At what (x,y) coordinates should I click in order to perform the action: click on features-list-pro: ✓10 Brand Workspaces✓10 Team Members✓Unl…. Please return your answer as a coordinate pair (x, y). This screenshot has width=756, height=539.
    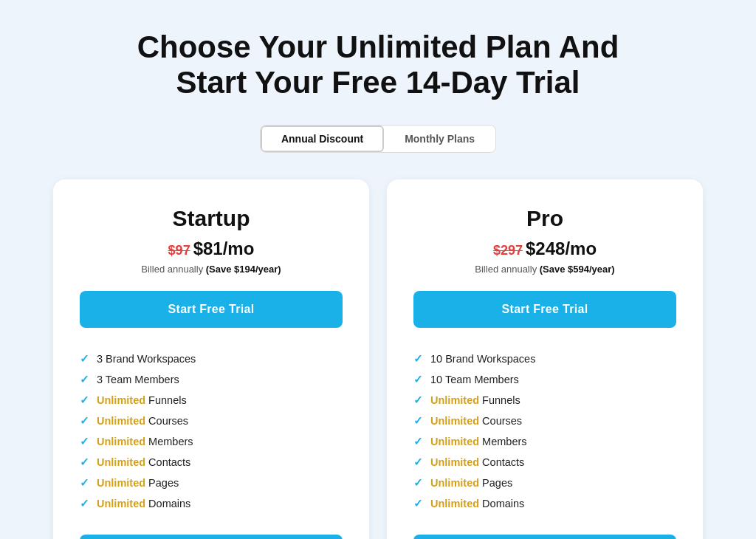
    Looking at the image, I should click on (545, 431).